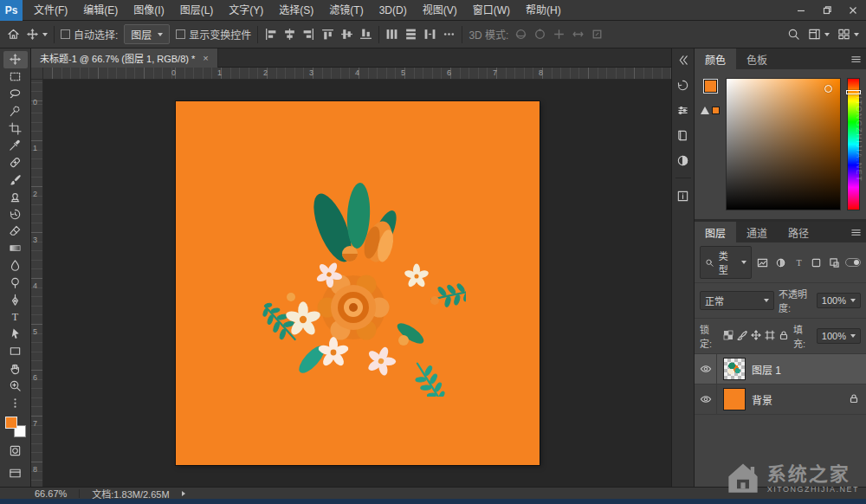 The image size is (866, 504). Describe the element at coordinates (205, 58) in the screenshot. I see `tab-close-icon: ×` at that location.